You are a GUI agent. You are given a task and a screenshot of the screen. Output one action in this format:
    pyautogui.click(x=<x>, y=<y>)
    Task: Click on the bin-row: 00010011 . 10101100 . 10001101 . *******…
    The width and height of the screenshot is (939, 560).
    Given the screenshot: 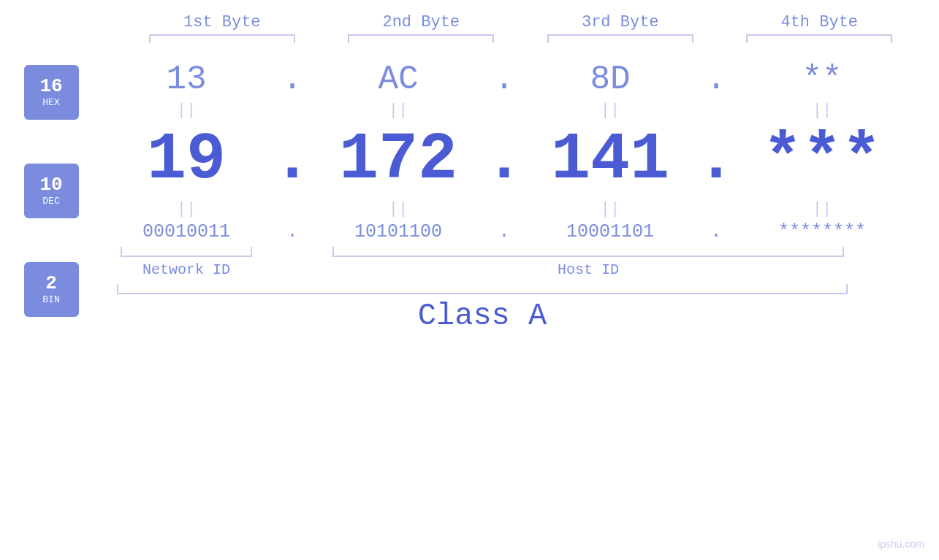 What is the action you would take?
    pyautogui.click(x=520, y=232)
    